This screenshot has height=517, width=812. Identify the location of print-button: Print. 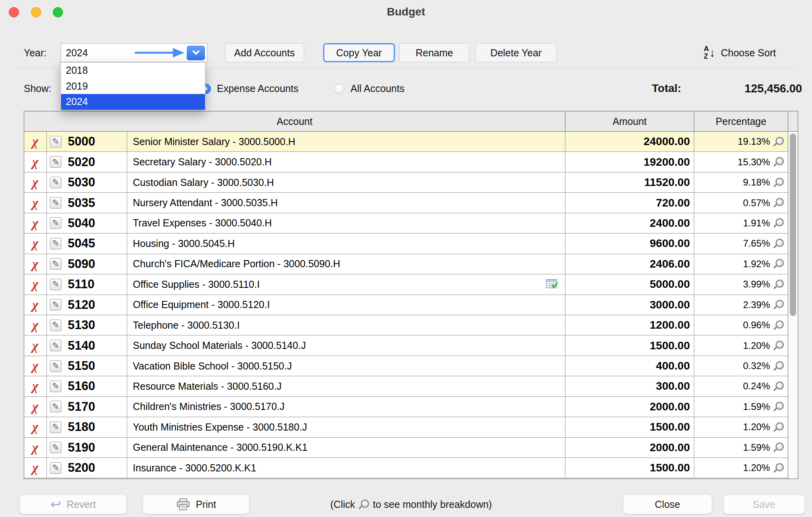
(196, 504).